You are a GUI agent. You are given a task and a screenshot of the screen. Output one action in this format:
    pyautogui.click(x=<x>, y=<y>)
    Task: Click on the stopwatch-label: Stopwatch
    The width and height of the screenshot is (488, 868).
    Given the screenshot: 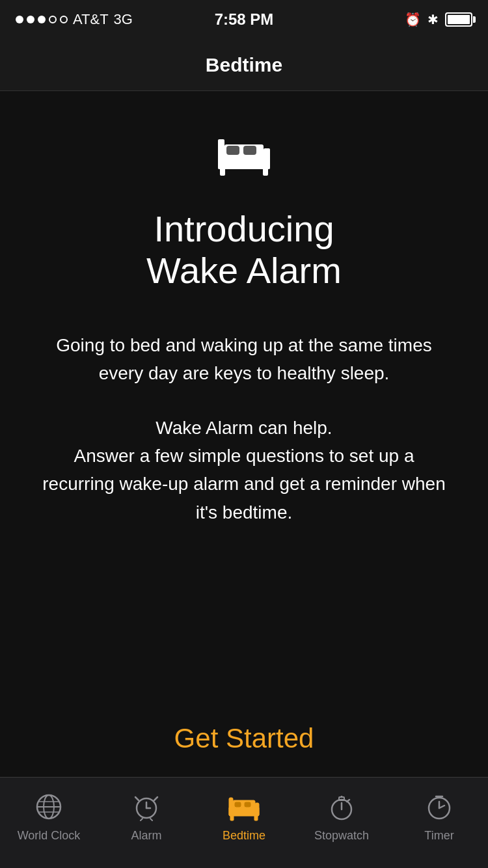 What is the action you would take?
    pyautogui.click(x=342, y=835)
    